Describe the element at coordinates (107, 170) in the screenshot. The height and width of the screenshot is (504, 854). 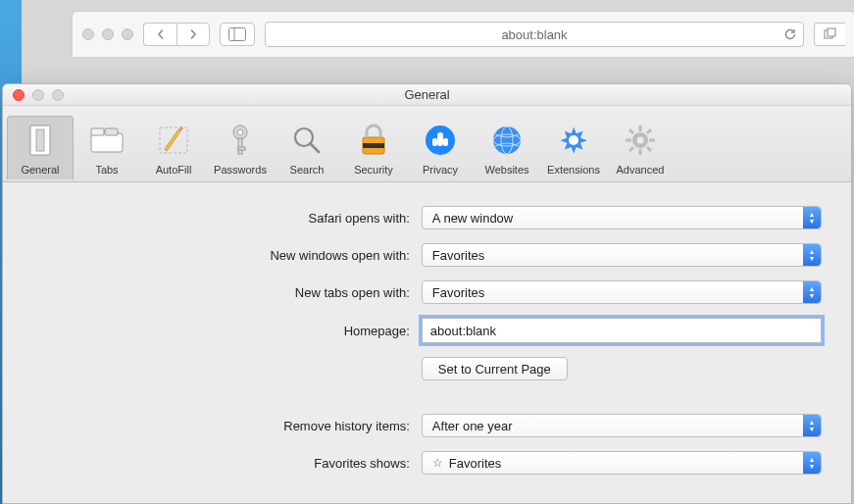
I see `tab-tabs-label: Tabs` at that location.